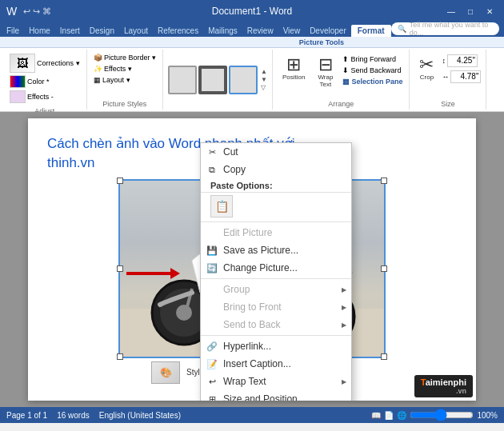  I want to click on view-read: 📖, so click(376, 416).